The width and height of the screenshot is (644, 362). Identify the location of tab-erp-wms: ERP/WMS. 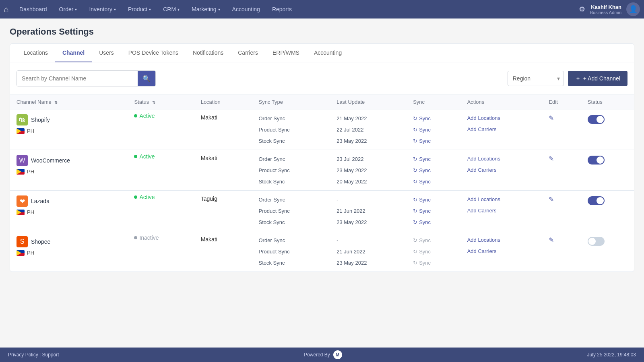
(286, 53).